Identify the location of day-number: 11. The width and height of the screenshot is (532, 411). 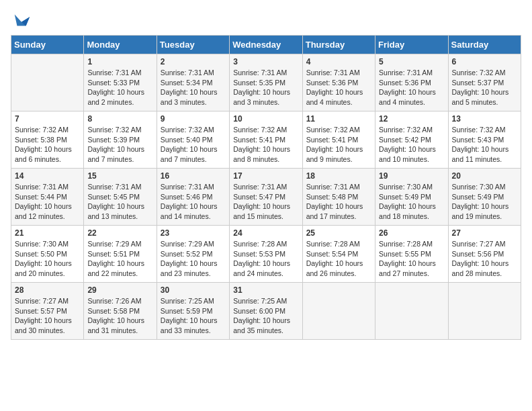
(339, 119).